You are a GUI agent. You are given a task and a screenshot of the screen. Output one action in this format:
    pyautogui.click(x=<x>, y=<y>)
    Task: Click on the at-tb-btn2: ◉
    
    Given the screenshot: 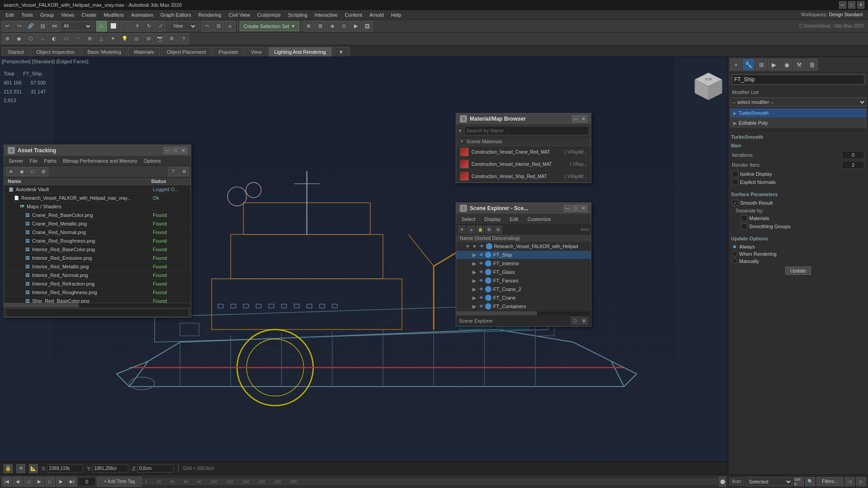 What is the action you would take?
    pyautogui.click(x=22, y=172)
    